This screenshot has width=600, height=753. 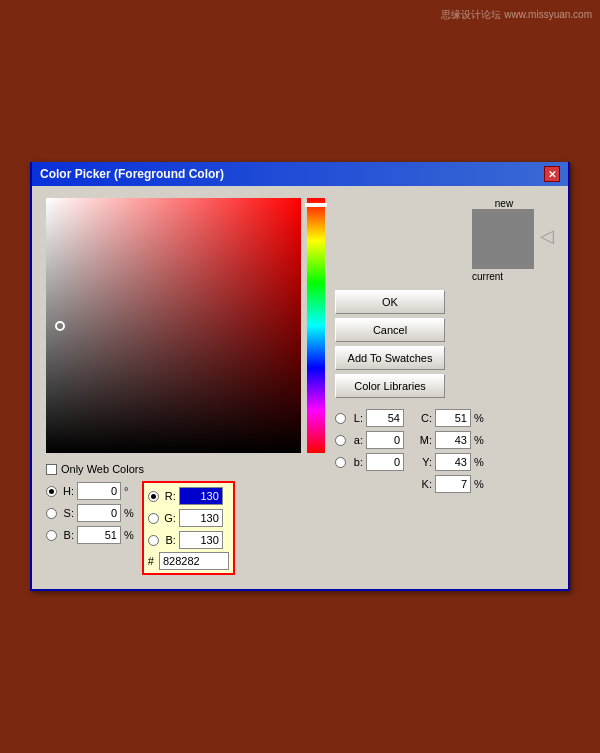 What do you see at coordinates (90, 513) in the screenshot?
I see `hsb-fields: H: ° S: % B:` at bounding box center [90, 513].